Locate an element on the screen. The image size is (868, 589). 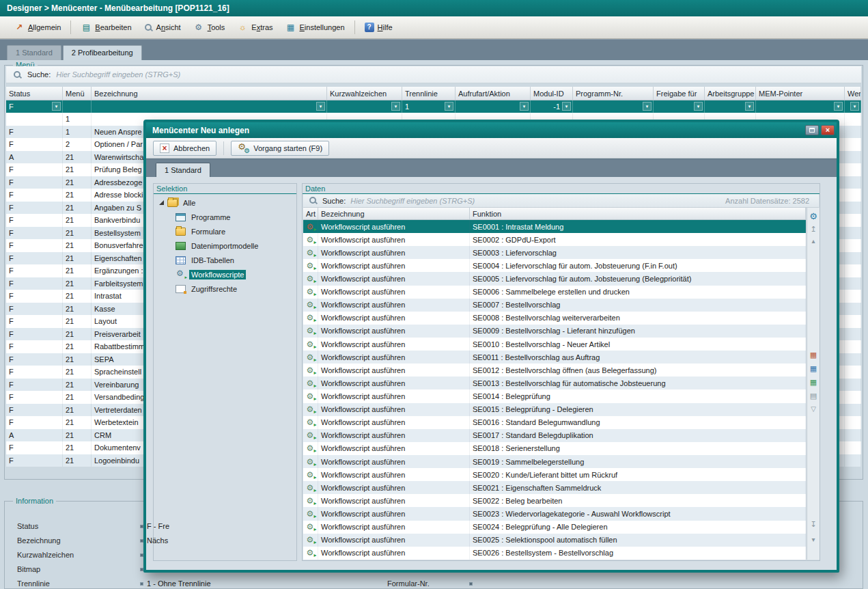
data-row: Workflowscript ausführenSE0014 : Belegpr… is located at coordinates (555, 396).